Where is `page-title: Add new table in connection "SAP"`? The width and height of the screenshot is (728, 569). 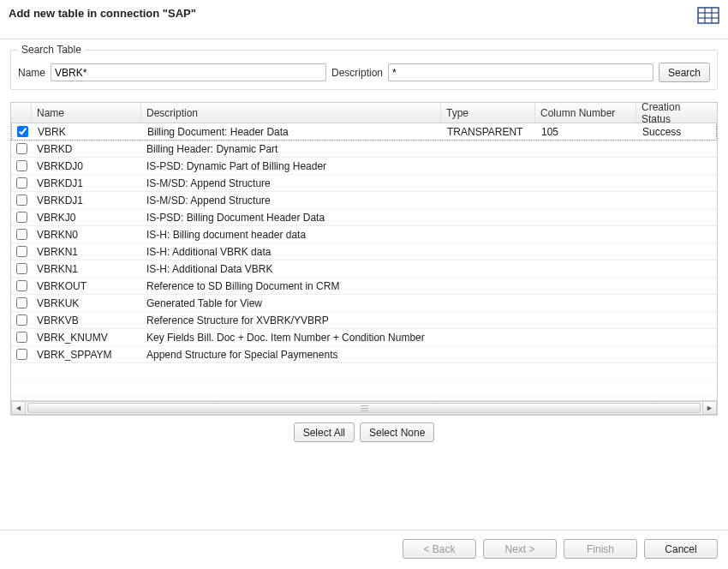
page-title: Add new table in connection "SAP" is located at coordinates (103, 14).